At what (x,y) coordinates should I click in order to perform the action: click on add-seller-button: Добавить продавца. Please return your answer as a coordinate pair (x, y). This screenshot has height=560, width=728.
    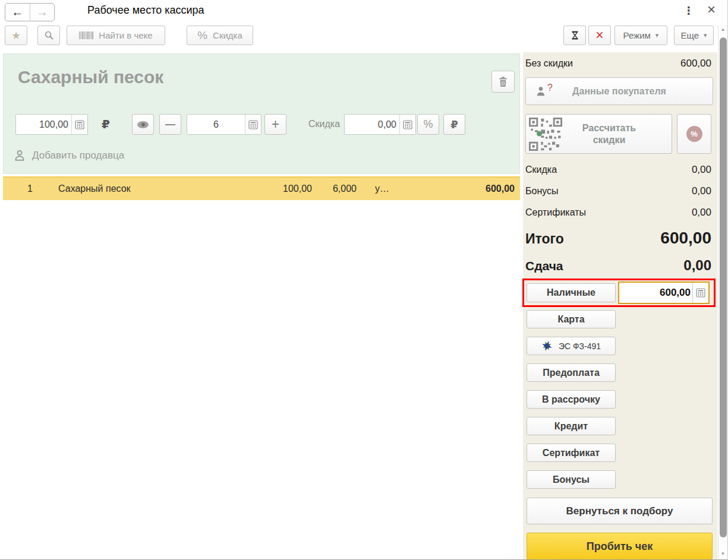
    Looking at the image, I should click on (69, 156).